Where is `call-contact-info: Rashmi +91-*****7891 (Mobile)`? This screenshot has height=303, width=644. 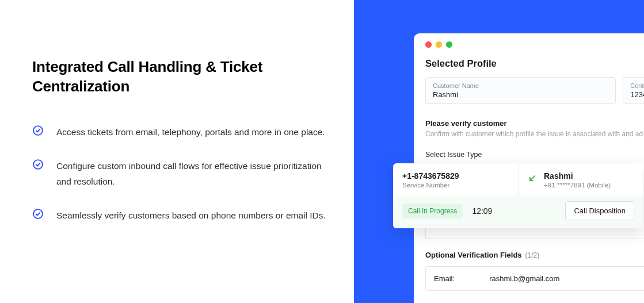 call-contact-info: Rashmi +91-*****7891 (Mobile) is located at coordinates (577, 180).